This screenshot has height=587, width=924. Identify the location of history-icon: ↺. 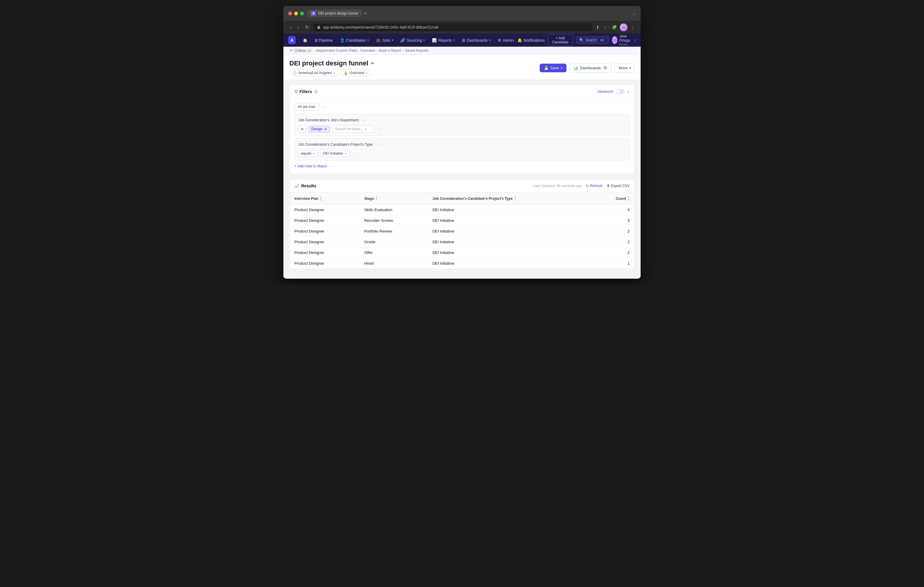
(291, 51).